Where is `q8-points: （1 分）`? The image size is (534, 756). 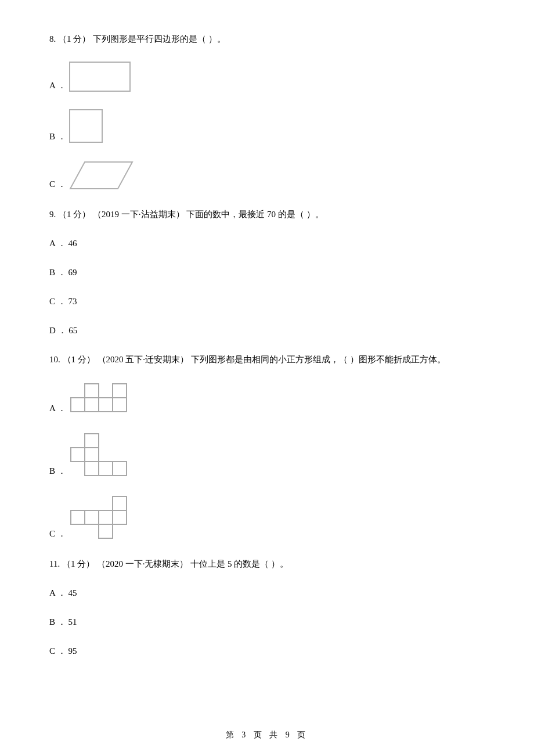 q8-points: （1 分） is located at coordinates (74, 39).